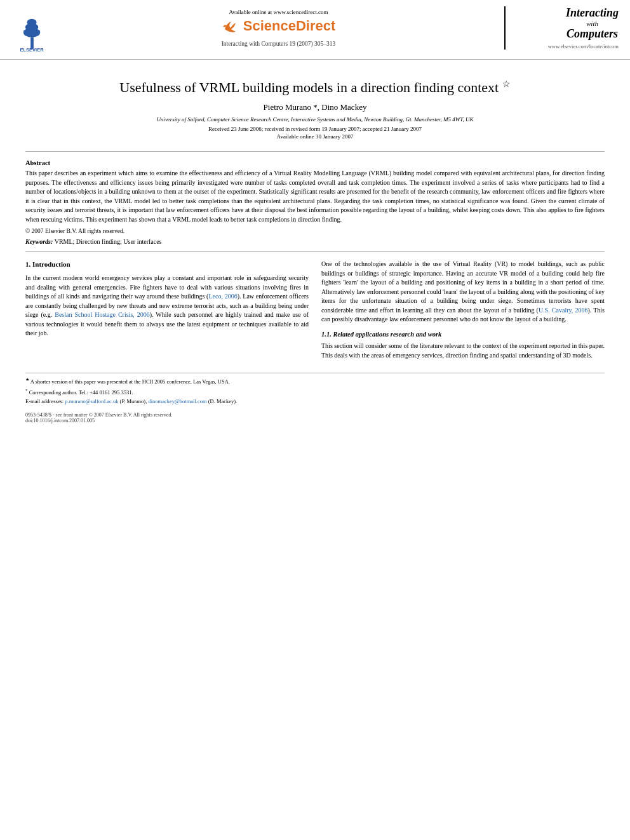 The width and height of the screenshot is (630, 840). Describe the element at coordinates (167, 265) in the screenshot. I see `section1-heading: 1. Introduction` at that location.